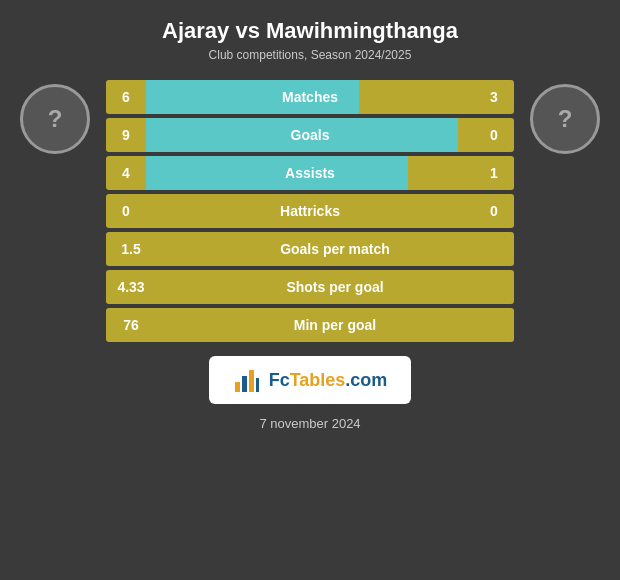  Describe the element at coordinates (335, 325) in the screenshot. I see `stat-bar-min-per-goal: Min per goal` at that location.